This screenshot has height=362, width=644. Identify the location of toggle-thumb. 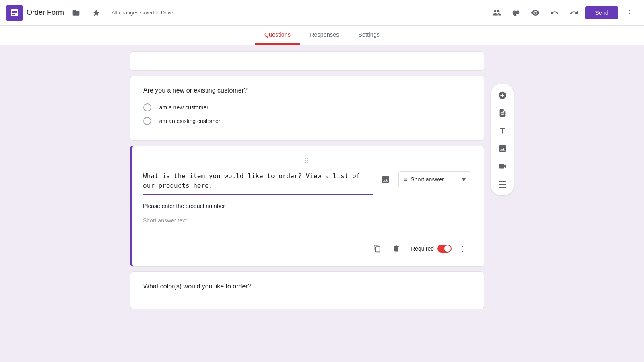
(448, 249).